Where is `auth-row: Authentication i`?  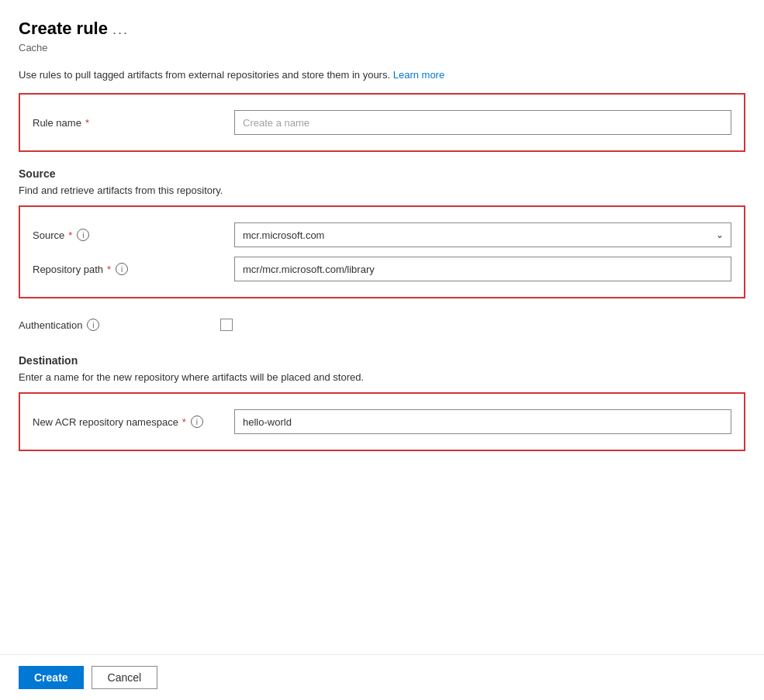
auth-row: Authentication i is located at coordinates (382, 325).